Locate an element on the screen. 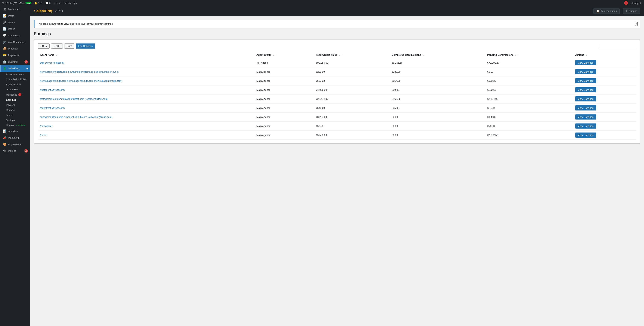 The width and height of the screenshot is (644, 326). sidebar-item-media: 🖼 Media is located at coordinates (15, 23).